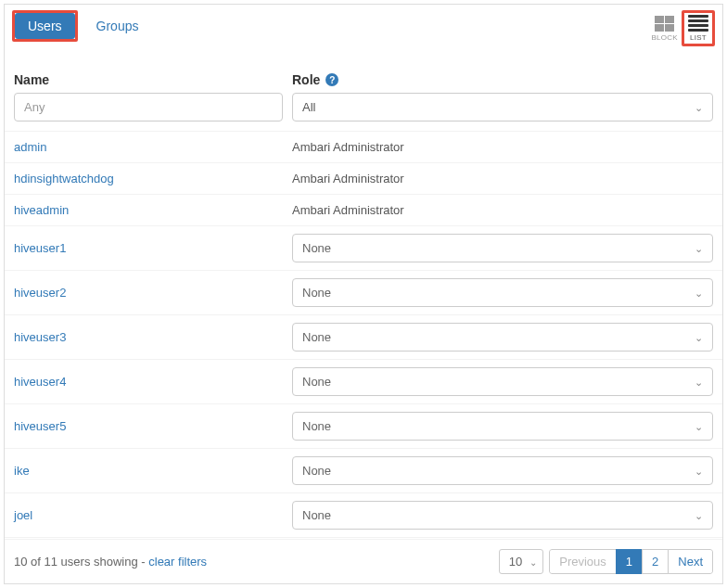  What do you see at coordinates (148, 108) in the screenshot?
I see `filter-name-input` at bounding box center [148, 108].